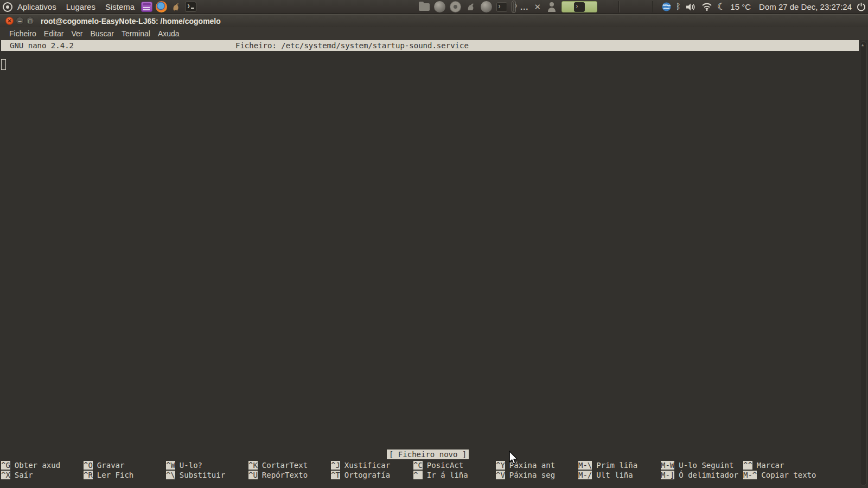 The width and height of the screenshot is (868, 488). What do you see at coordinates (278, 475) in the screenshot?
I see `shortcut-uncut: ^URepórTexto` at bounding box center [278, 475].